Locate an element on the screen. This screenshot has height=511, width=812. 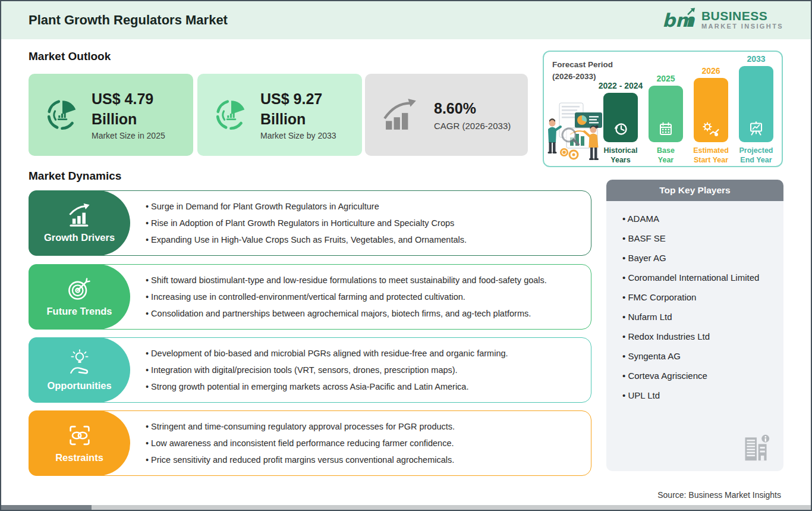
bullet-item: Integration with digital/precision tools… is located at coordinates (363, 370).